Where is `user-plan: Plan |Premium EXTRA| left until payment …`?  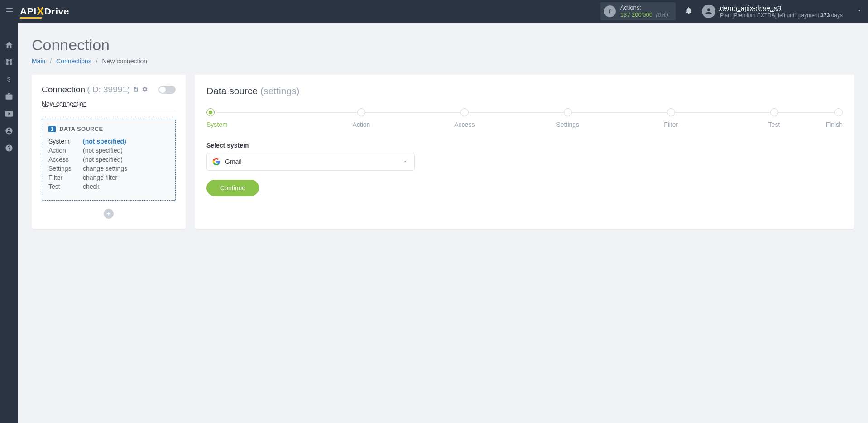
user-plan: Plan |Premium EXTRA| left until payment … is located at coordinates (782, 15).